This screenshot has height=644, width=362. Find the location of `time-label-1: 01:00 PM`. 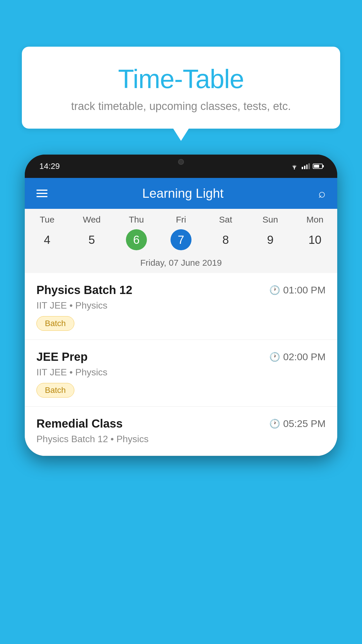

time-label-1: 01:00 PM is located at coordinates (304, 290).